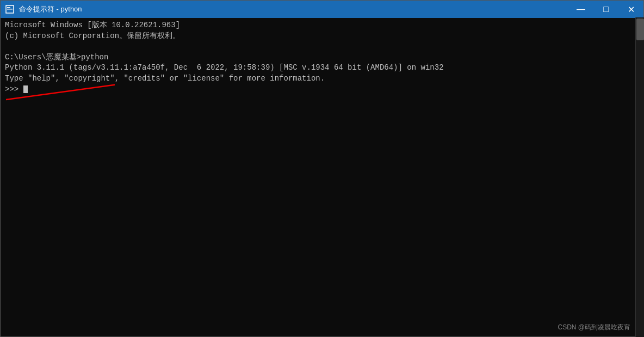 Image resolution: width=644 pixels, height=337 pixels. Describe the element at coordinates (322, 26) in the screenshot. I see `terminal-line-1: Microsoft Windows [版本 10.0.22621.963]` at that location.